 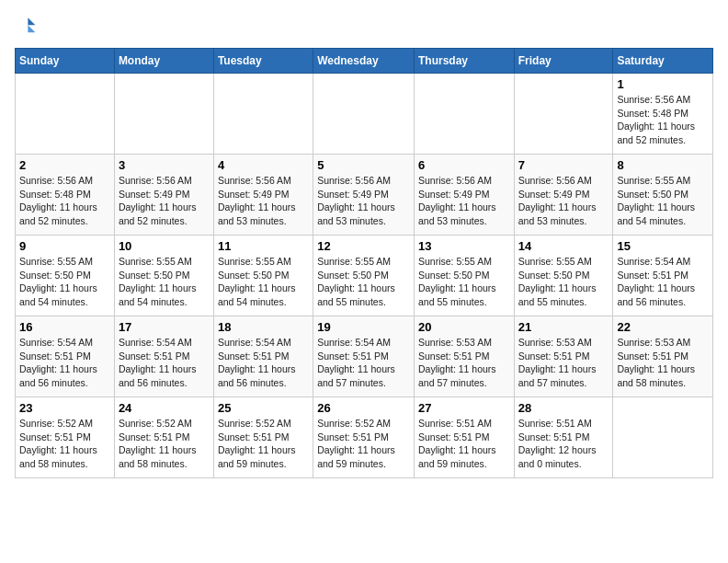 I want to click on day-number: 15, so click(x=663, y=247).